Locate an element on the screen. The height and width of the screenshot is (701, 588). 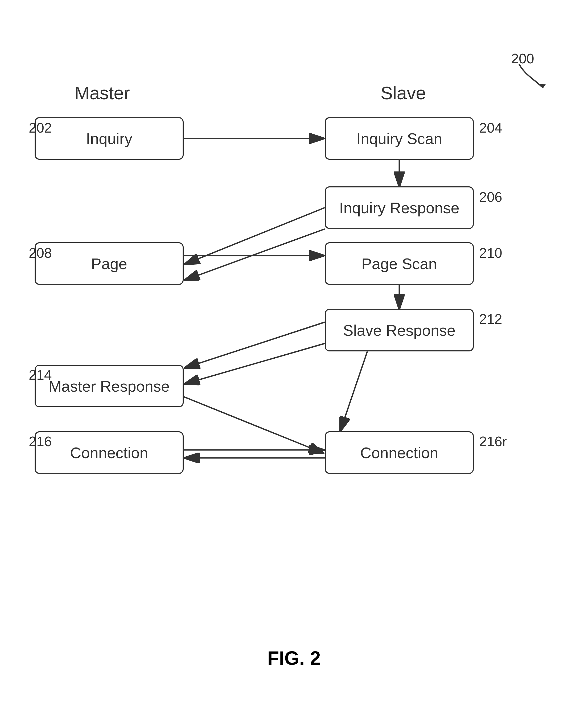
connection-right-box: Connection is located at coordinates (399, 453).